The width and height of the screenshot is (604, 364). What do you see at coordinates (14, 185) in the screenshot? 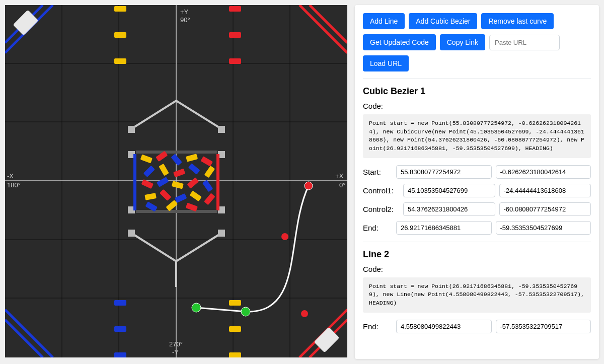
I see `axis-neg-x-deg: 180°` at bounding box center [14, 185].